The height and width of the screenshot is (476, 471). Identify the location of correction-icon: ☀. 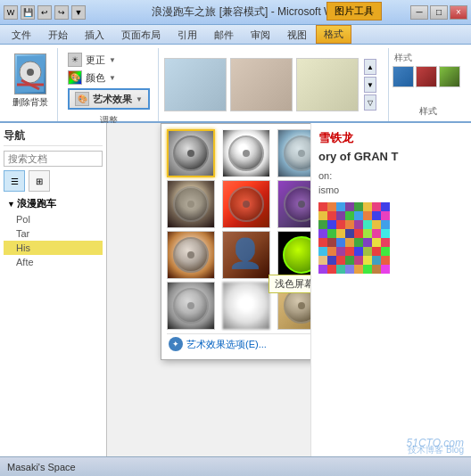
(75, 60).